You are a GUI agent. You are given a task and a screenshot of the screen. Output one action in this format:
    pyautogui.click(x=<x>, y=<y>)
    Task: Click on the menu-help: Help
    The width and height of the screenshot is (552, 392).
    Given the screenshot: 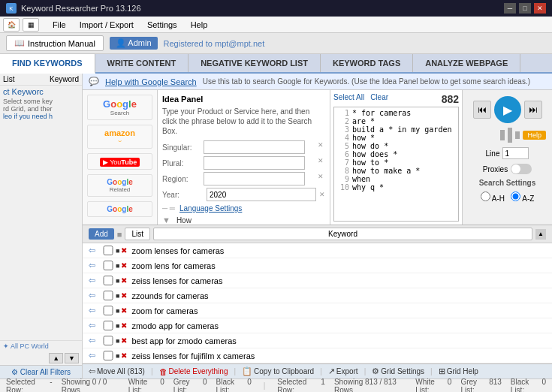 What is the action you would take?
    pyautogui.click(x=200, y=25)
    